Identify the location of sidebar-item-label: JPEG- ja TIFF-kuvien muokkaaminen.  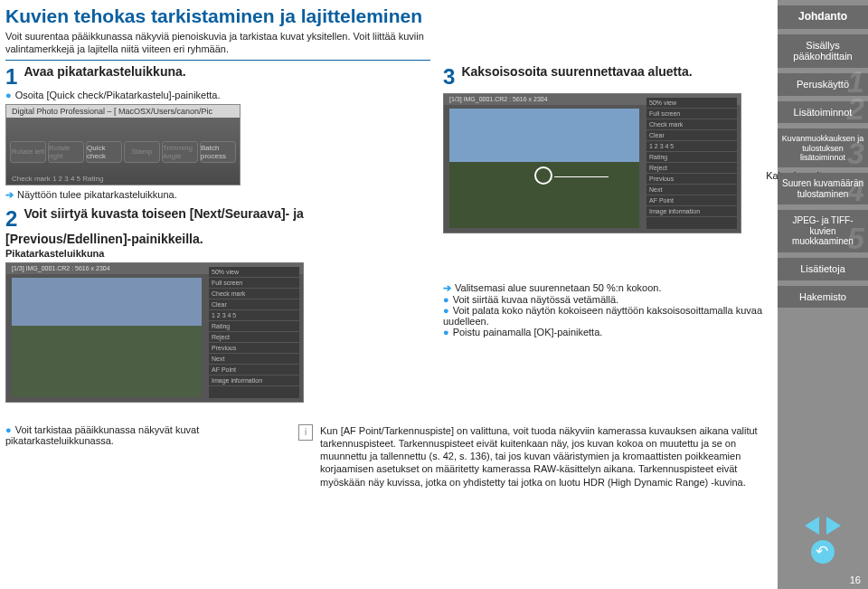
(823, 231).